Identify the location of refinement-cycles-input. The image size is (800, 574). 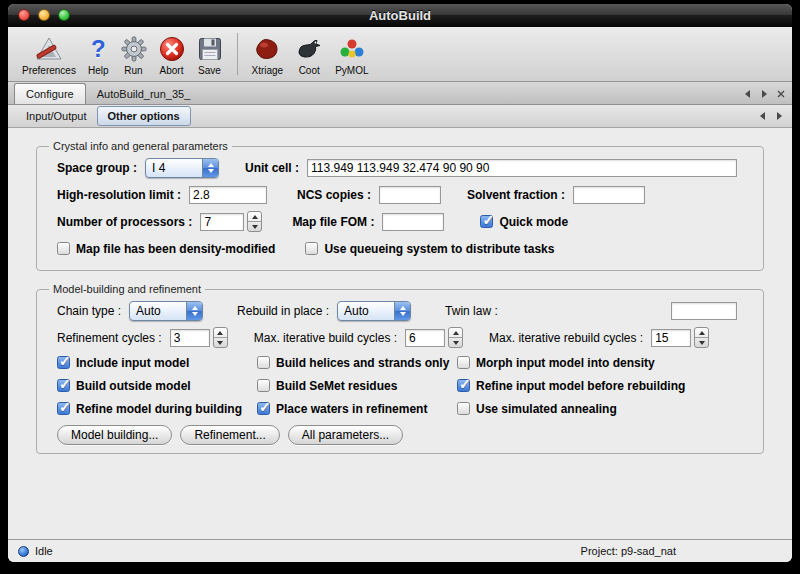
(190, 338).